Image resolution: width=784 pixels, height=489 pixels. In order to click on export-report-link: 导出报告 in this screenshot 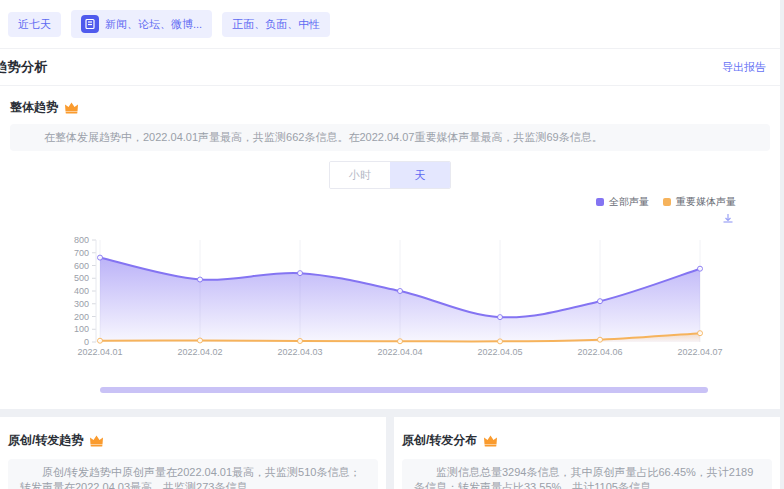, I will do `click(744, 68)`.